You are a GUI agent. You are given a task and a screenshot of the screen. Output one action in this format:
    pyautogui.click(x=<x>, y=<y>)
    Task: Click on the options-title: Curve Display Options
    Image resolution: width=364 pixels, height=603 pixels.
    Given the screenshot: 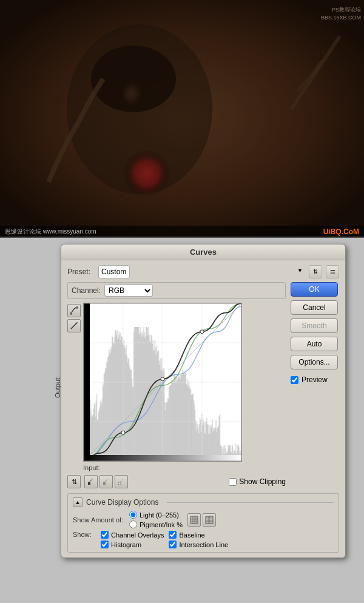 What is the action you would take?
    pyautogui.click(x=123, y=502)
    